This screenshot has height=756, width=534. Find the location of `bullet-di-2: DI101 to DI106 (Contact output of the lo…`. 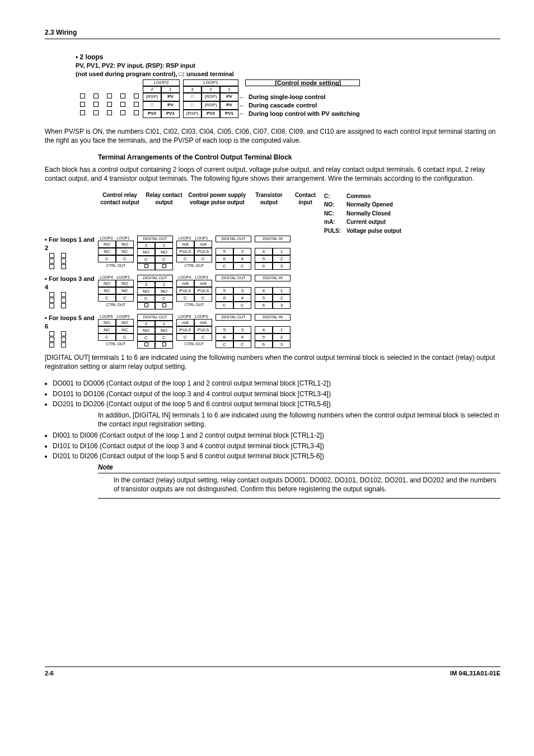

bullet-di-2: DI101 to DI106 (Contact output of the lo… is located at coordinates (277, 446).